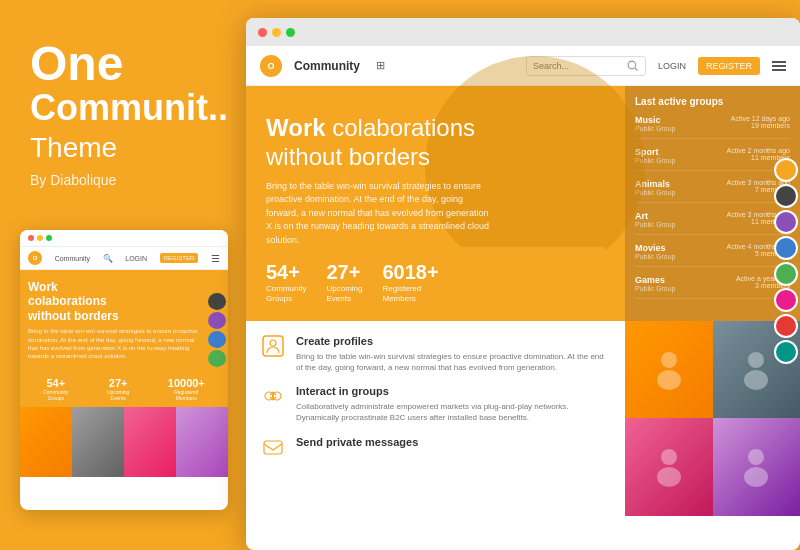  What do you see at coordinates (410, 272) in the screenshot?
I see `desktop-stat-members-num: 6018+` at bounding box center [410, 272].